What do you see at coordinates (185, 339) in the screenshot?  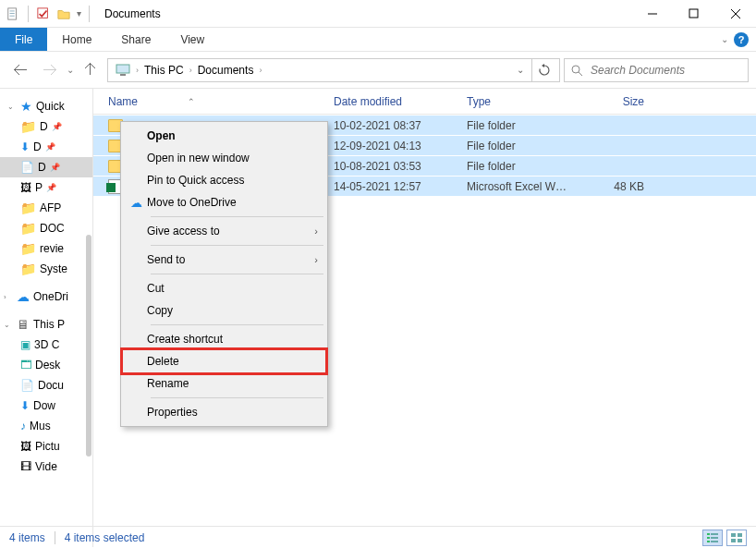 I see `ctx-label: Create shortcut` at bounding box center [185, 339].